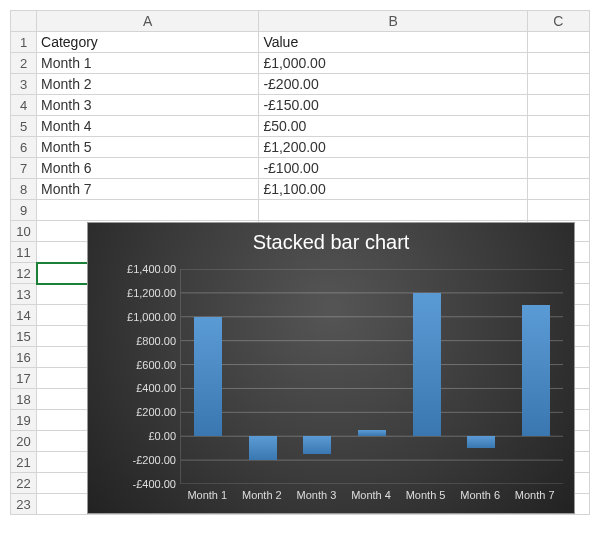 The image size is (602, 533). Describe the element at coordinates (24, 232) in the screenshot. I see `row-header: 10` at that location.